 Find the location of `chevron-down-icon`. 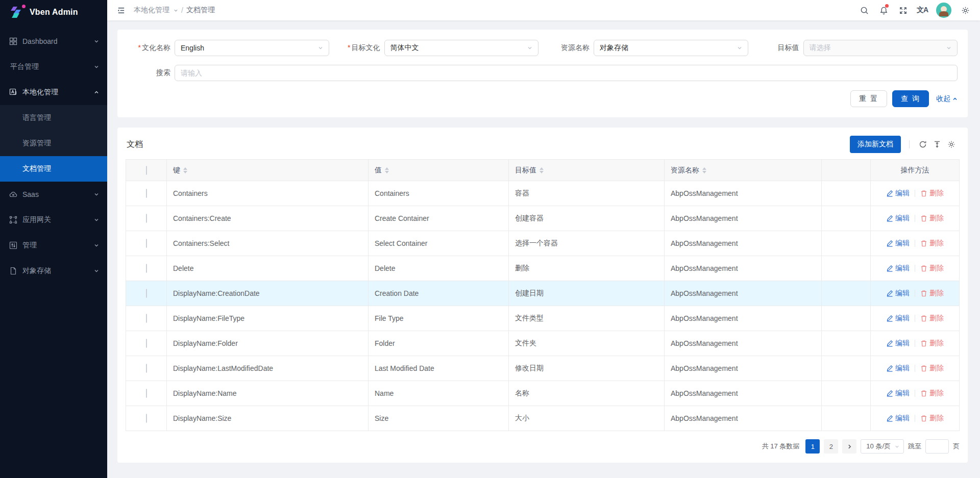

chevron-down-icon is located at coordinates (321, 48).